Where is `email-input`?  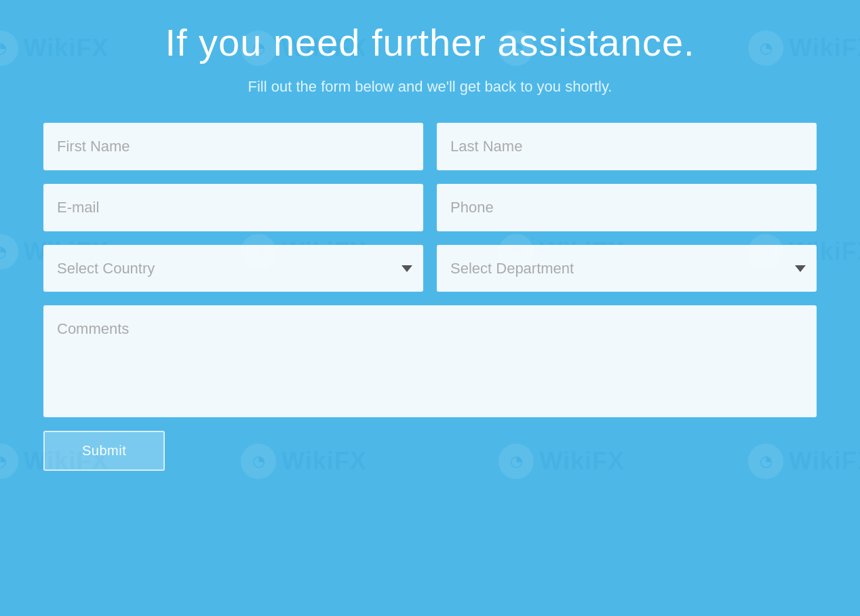
email-input is located at coordinates (233, 208).